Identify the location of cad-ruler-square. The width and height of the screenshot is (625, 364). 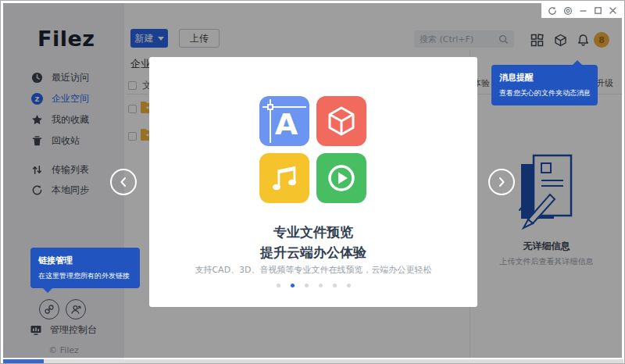
(270, 107).